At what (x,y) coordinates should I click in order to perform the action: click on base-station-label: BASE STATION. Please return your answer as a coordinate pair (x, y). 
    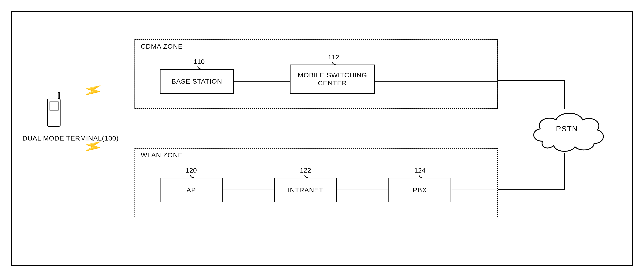
    Looking at the image, I should click on (197, 82).